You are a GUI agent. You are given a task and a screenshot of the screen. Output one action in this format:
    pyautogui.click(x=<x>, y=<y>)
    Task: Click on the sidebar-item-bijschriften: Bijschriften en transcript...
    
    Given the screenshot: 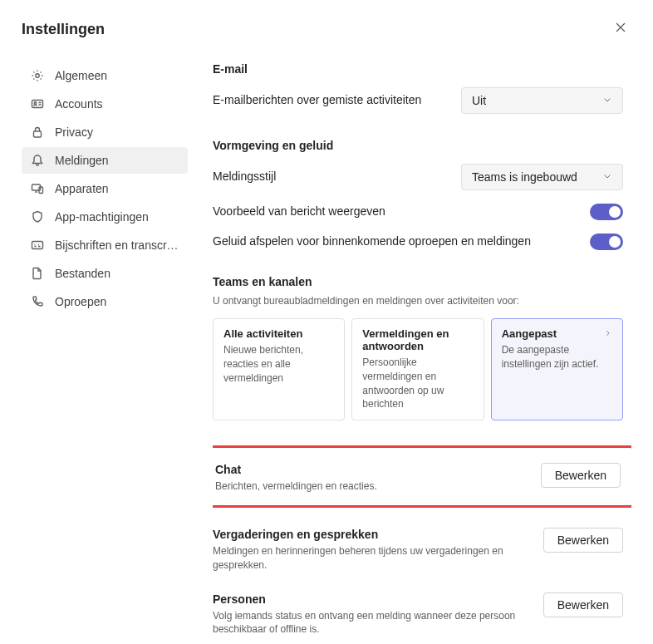 What is the action you would take?
    pyautogui.click(x=105, y=245)
    